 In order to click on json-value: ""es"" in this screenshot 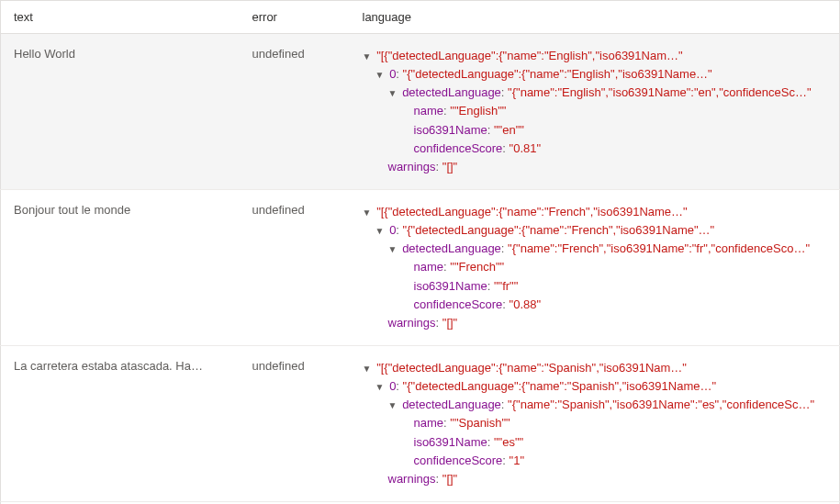, I will do `click(509, 442)`.